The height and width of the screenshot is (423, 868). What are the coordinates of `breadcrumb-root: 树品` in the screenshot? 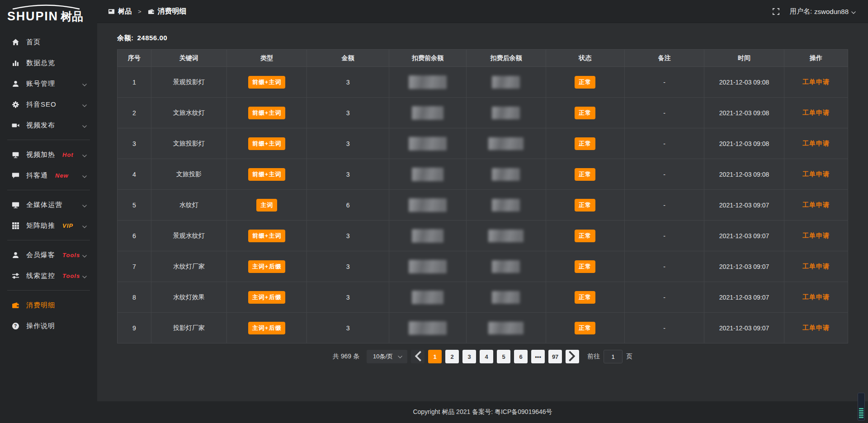 It's located at (125, 12).